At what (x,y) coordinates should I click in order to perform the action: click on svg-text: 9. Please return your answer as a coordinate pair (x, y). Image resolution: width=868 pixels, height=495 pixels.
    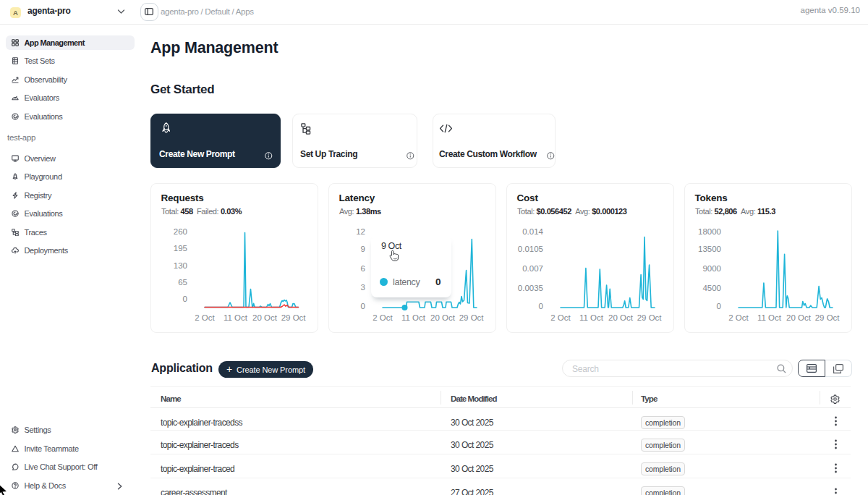
    Looking at the image, I should click on (363, 249).